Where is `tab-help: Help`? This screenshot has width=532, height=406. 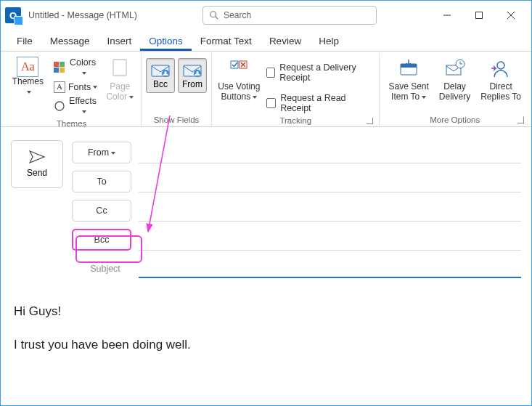
tab-help: Help is located at coordinates (329, 41).